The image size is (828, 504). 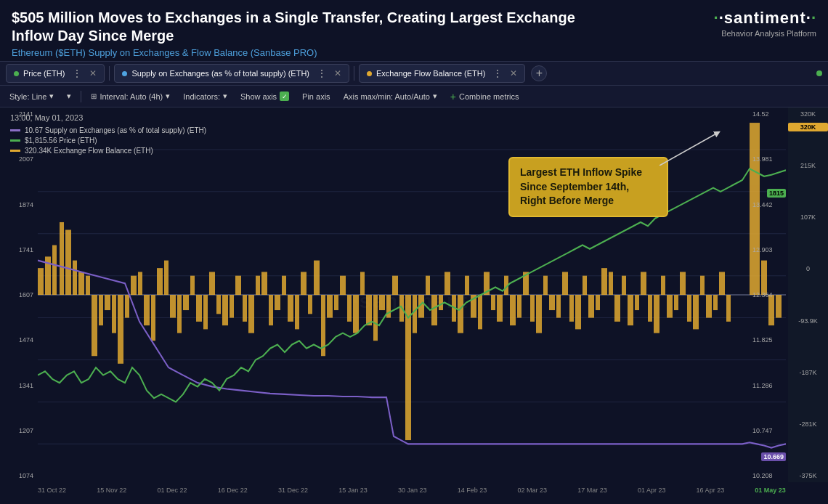 I want to click on x-label-3: 16 Dec 22, so click(x=232, y=490).